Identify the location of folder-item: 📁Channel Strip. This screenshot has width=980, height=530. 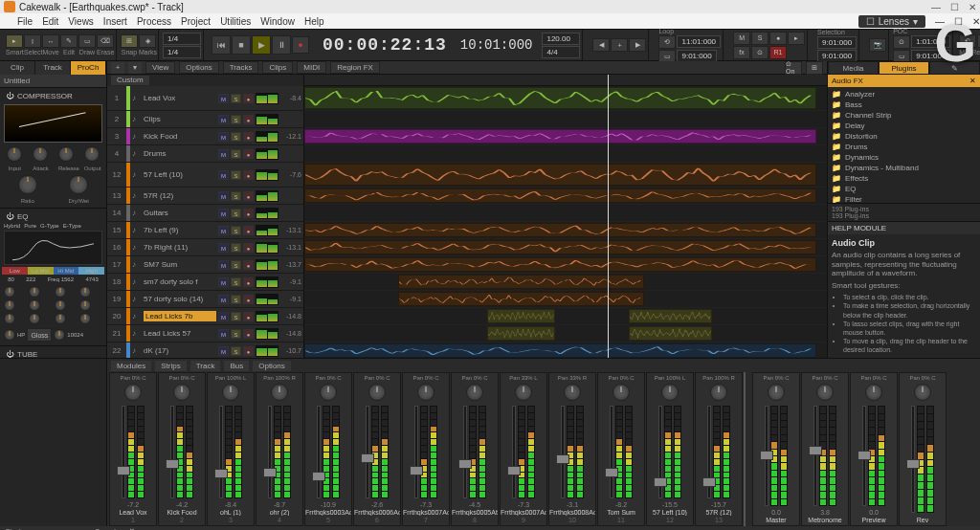
(903, 115).